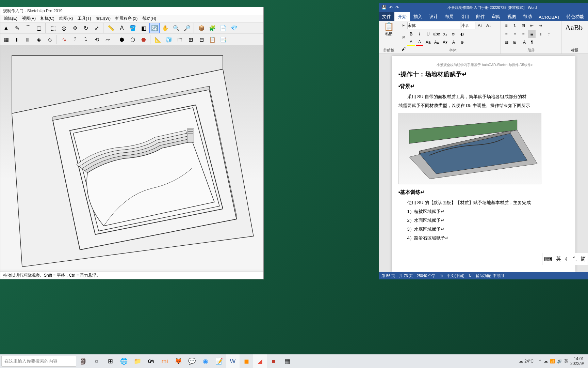 The width and height of the screenshot is (588, 368). Describe the element at coordinates (558, 259) in the screenshot. I see `ime-lang: 英` at that location.